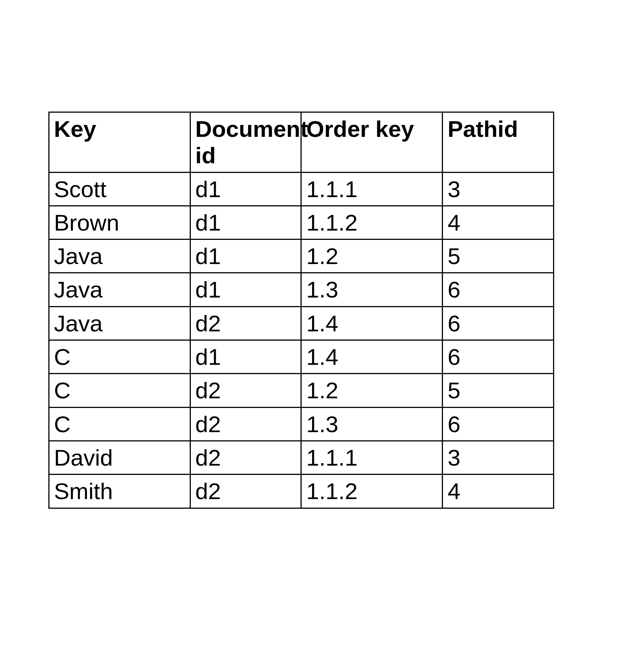 This screenshot has width=620, height=672. Describe the element at coordinates (120, 142) in the screenshot. I see `header-key: Key` at that location.